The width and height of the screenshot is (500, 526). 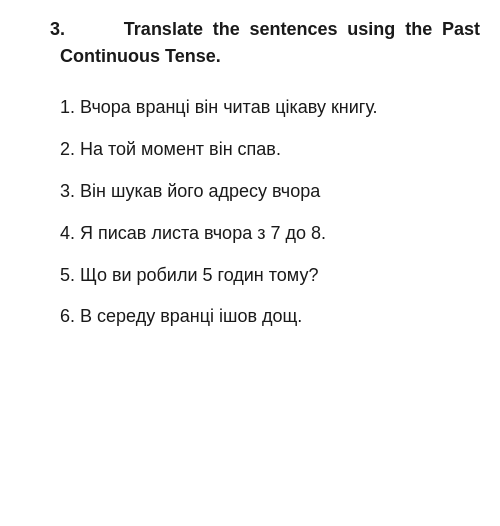 I want to click on list-item: 4.Я писав листа вчора з 7 до 8., so click(x=250, y=234).